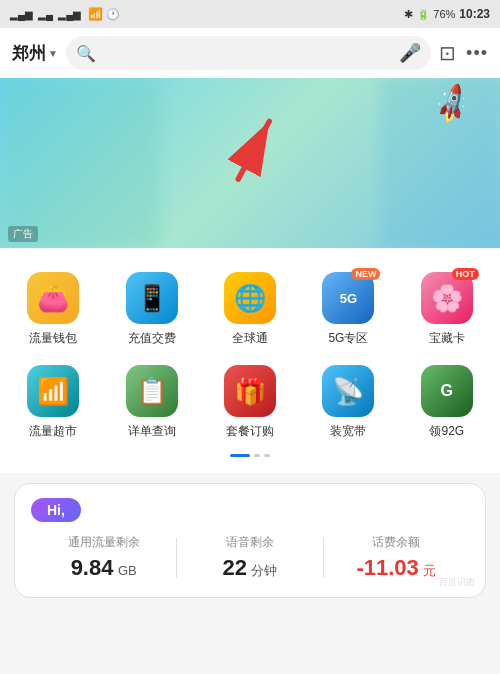 The image size is (500, 674). What do you see at coordinates (250, 298) in the screenshot?
I see `global-icon-wrap: 🌐` at bounding box center [250, 298].